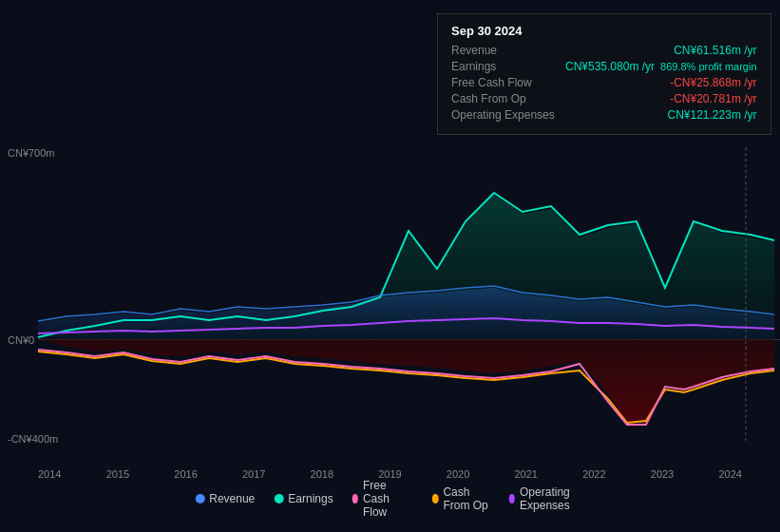  Describe the element at coordinates (278, 499) in the screenshot. I see `legend-dot-earnings` at that location.